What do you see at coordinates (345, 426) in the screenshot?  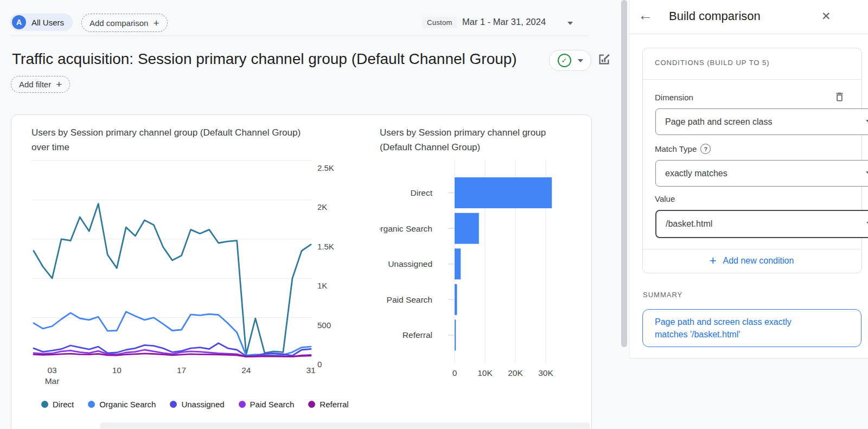 I see `table-top-edge` at bounding box center [345, 426].